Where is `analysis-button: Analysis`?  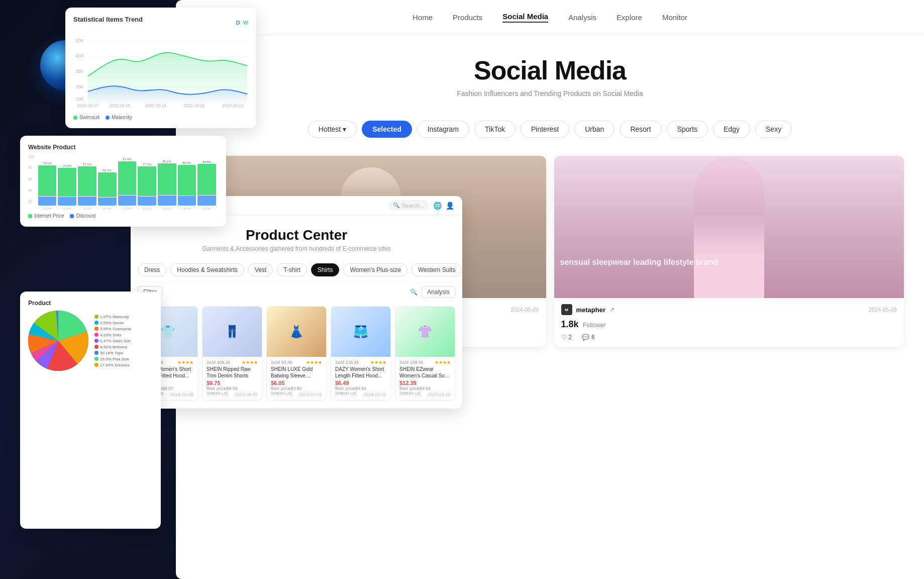 analysis-button: Analysis is located at coordinates (438, 292).